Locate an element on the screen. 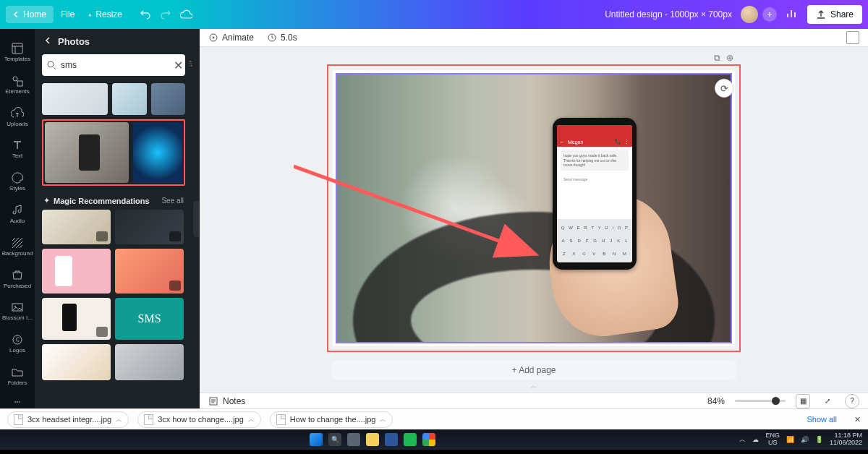 This screenshot has width=868, height=454. magic-recommendations-header: ✦ Magic Recommendations See all is located at coordinates (114, 200).